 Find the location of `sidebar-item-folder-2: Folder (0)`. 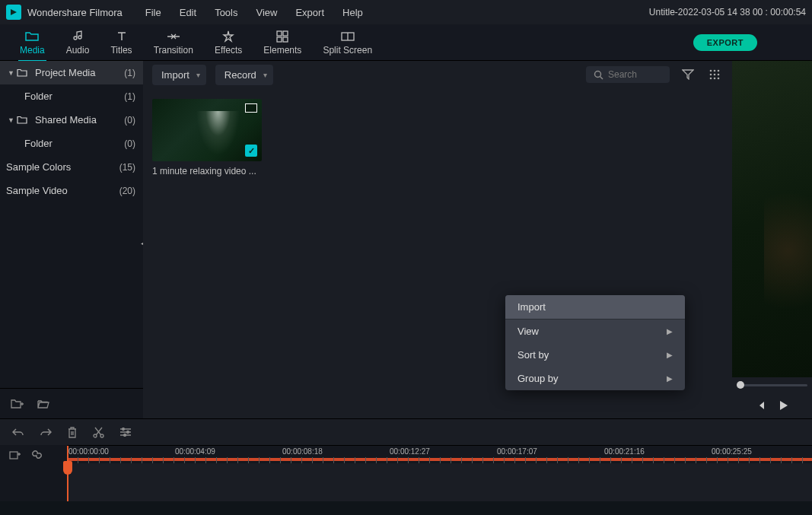

sidebar-item-folder-2: Folder (0) is located at coordinates (72, 143).